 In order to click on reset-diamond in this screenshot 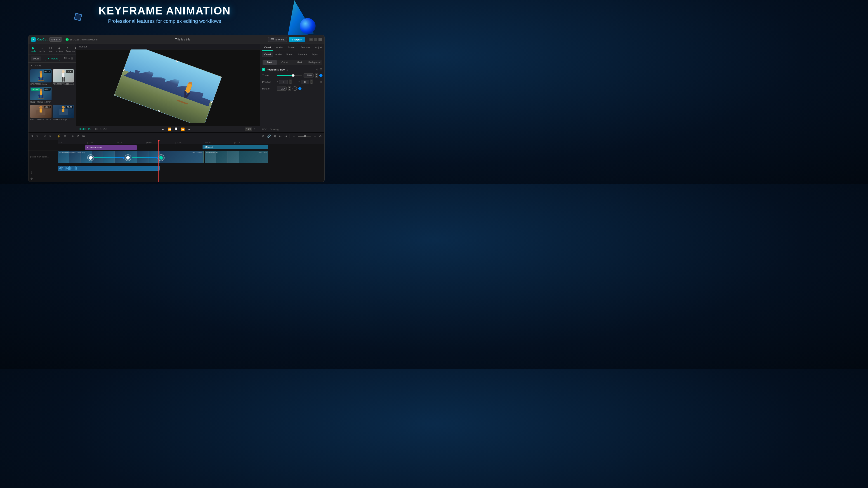, I will do `click(321, 69)`.